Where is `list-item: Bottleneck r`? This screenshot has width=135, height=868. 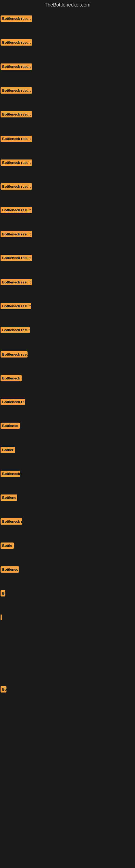
list-item: Bottleneck r is located at coordinates (11, 522).